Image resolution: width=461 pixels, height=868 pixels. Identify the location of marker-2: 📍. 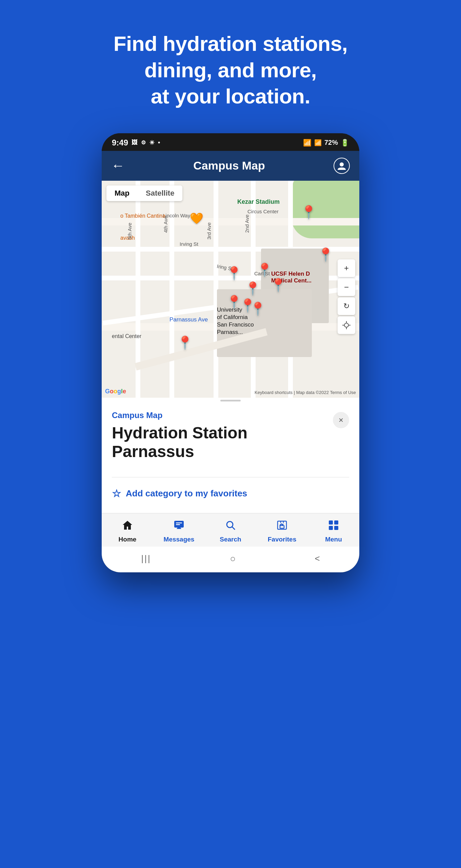
(253, 289).